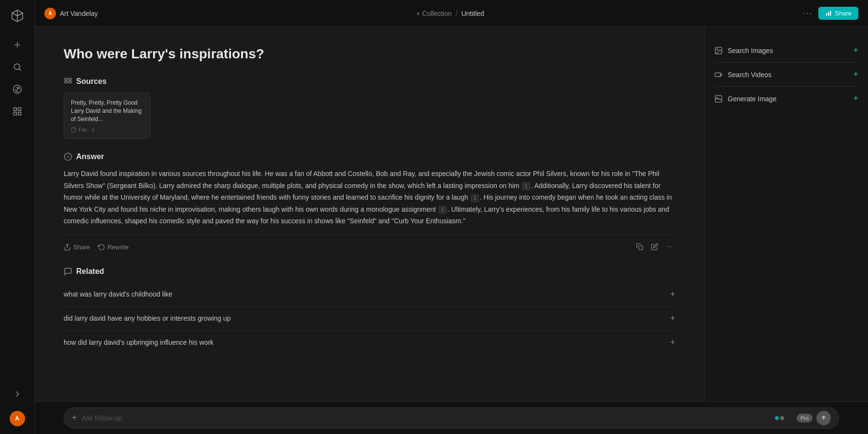 This screenshot has height=434, width=868. I want to click on citation-1: 1, so click(526, 186).